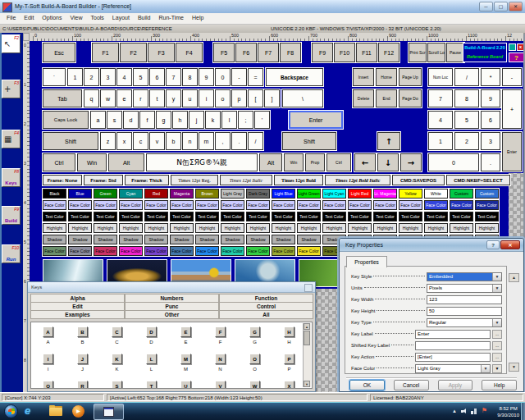 This screenshot has height=420, width=525. I want to click on key-key: ←, so click(365, 162).